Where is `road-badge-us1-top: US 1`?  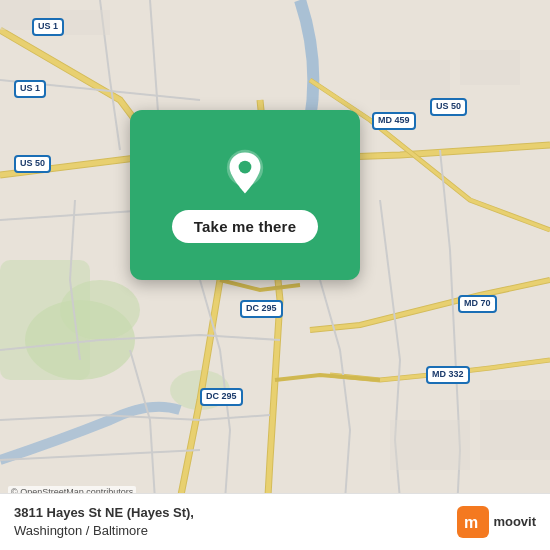 road-badge-us1-top: US 1 is located at coordinates (48, 27).